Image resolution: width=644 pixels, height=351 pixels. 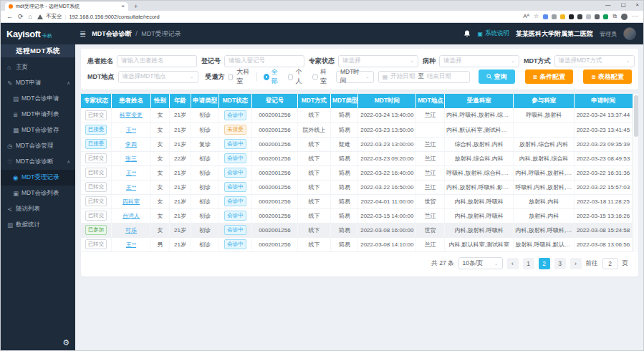 What do you see at coordinates (357, 115) in the screenshot?
I see `table-row: 已转交科室变更女21岁初诊会诊中0002001256线下简易2022-03-24…` at bounding box center [357, 115].